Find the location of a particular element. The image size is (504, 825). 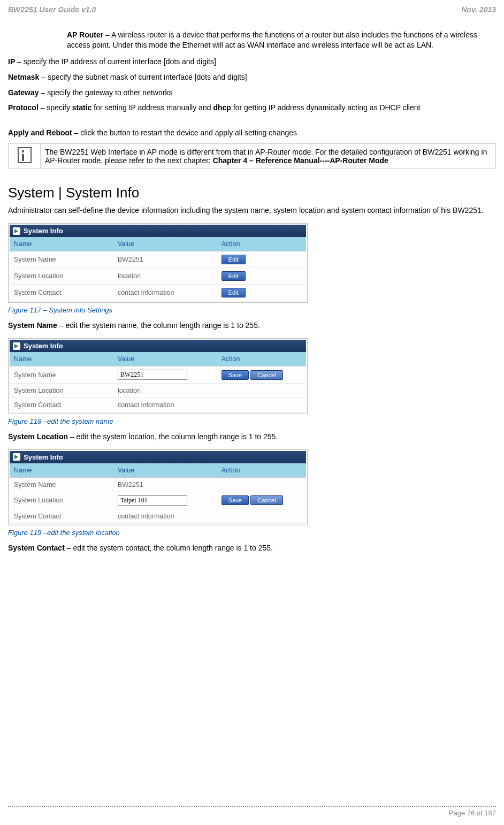

page-number: Page 76 of 187 is located at coordinates (252, 813).